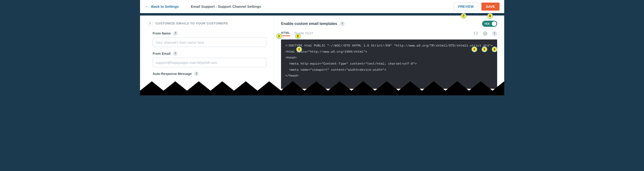 The image size is (644, 171). I want to click on annotation-marker-3: 3, so click(299, 50).